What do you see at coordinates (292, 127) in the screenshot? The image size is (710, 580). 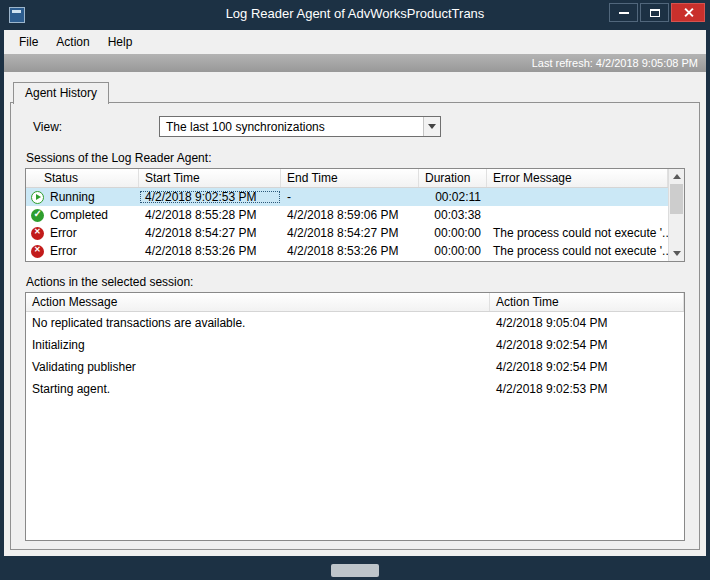 I see `view-dropdown-value: The last 100 synchronizations` at bounding box center [292, 127].